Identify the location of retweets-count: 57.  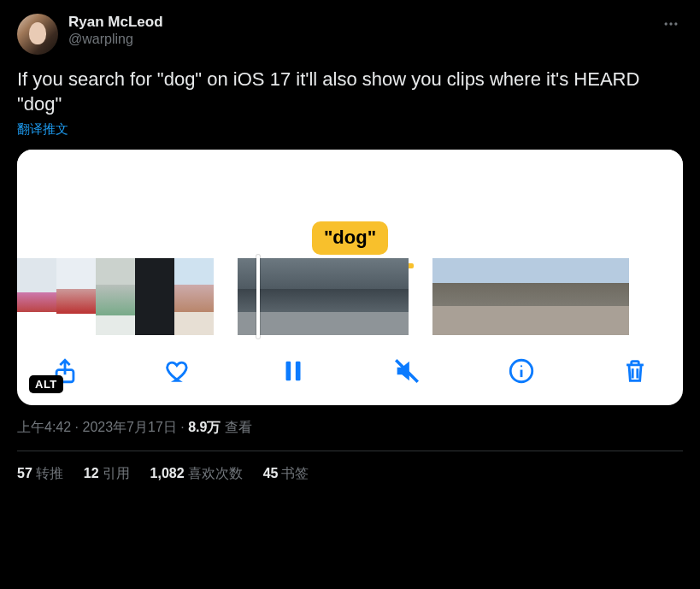
(25, 474).